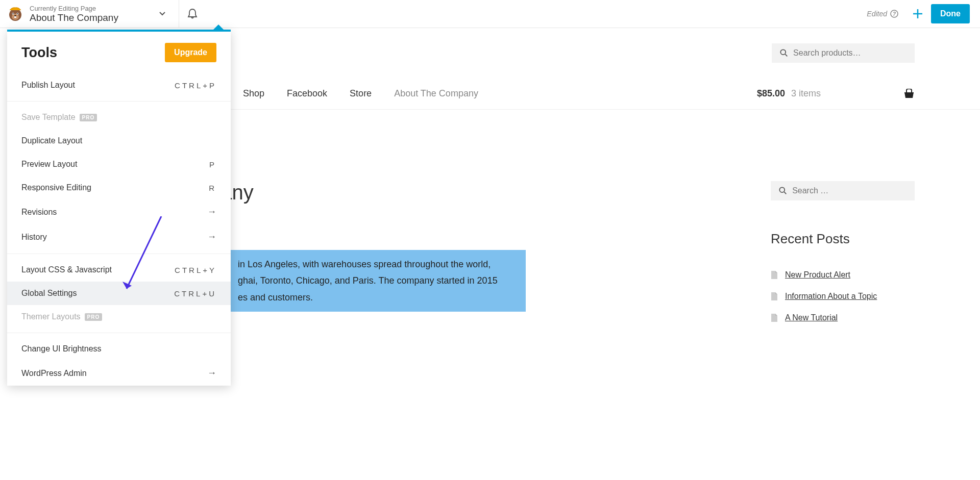  I want to click on notifications-button, so click(192, 14).